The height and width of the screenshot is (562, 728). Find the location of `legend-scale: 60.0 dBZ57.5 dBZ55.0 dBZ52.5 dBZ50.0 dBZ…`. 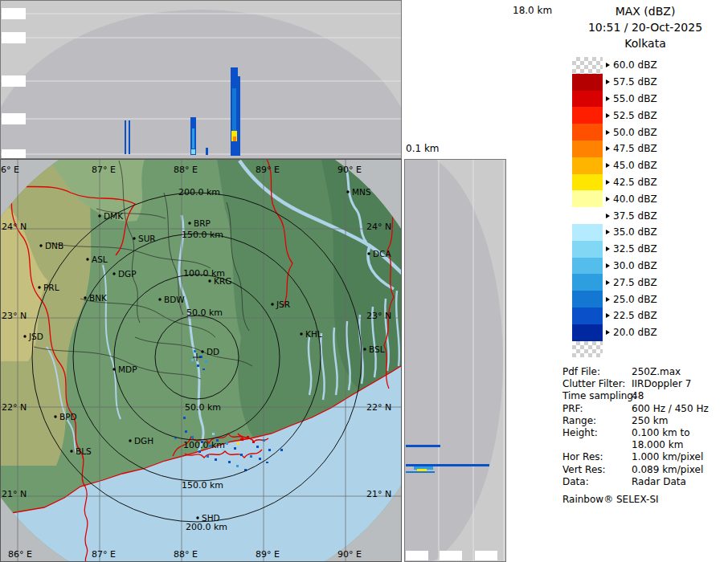

legend-scale: 60.0 dBZ57.5 dBZ55.0 dBZ52.5 dBZ50.0 dBZ… is located at coordinates (645, 207).